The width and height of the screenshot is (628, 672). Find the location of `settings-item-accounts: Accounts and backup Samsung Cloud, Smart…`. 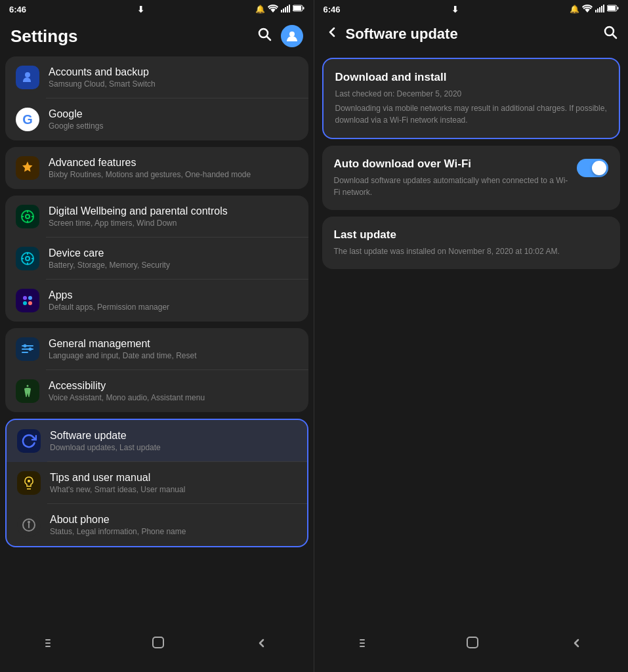

settings-item-accounts: Accounts and backup Samsung Cloud, Smart… is located at coordinates (157, 77).